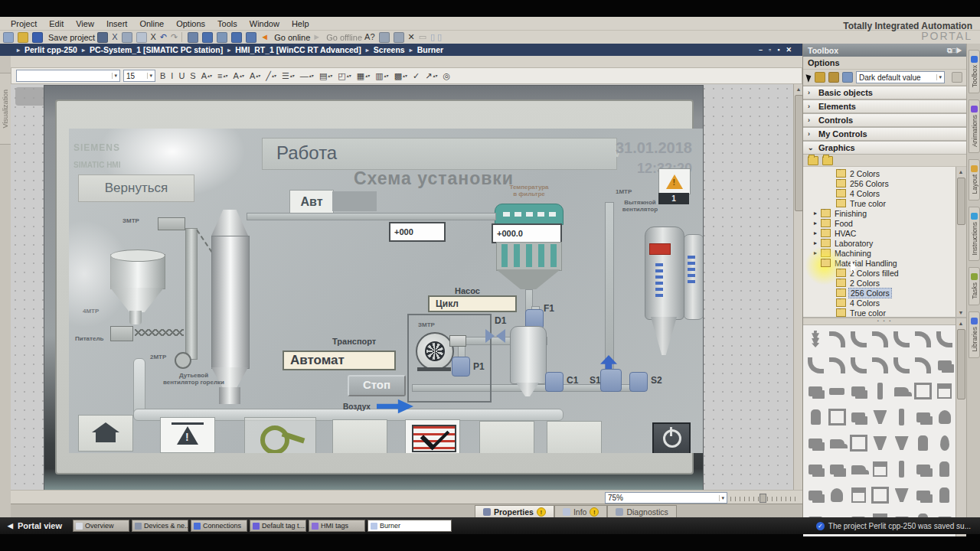 This screenshot has height=551, width=980. I want to click on side-panel-tab: Toolbox, so click(974, 72).